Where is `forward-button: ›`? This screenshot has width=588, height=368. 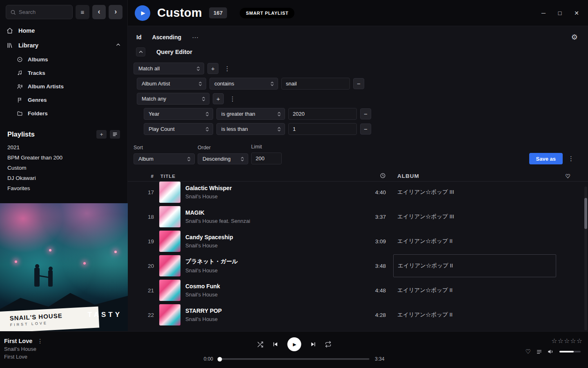
forward-button: › is located at coordinates (116, 12).